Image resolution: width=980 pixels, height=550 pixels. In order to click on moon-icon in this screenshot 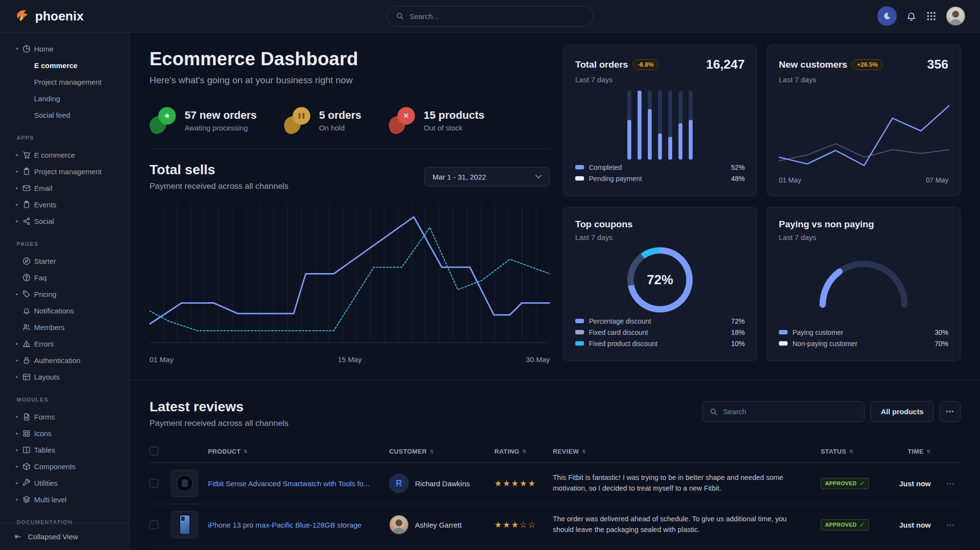, I will do `click(887, 16)`.